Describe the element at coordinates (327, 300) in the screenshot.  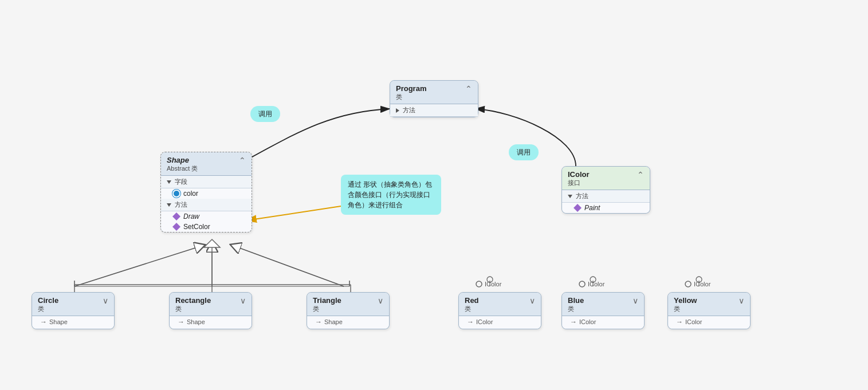
I see `triangle-title: Triangle` at that location.